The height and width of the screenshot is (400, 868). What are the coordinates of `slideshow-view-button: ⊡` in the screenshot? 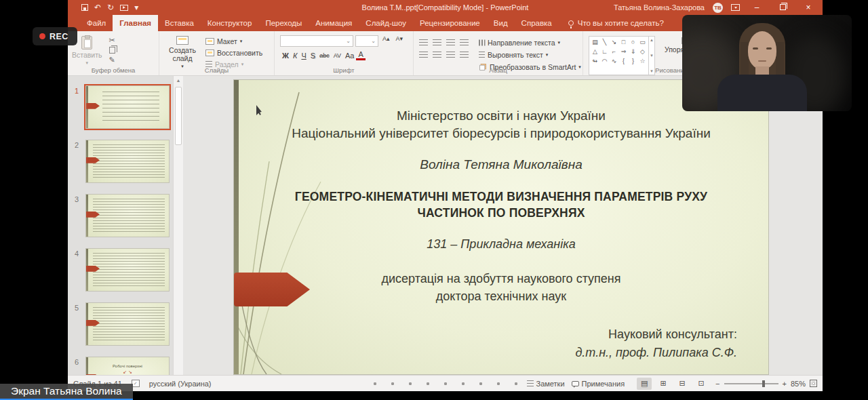 It's located at (701, 384).